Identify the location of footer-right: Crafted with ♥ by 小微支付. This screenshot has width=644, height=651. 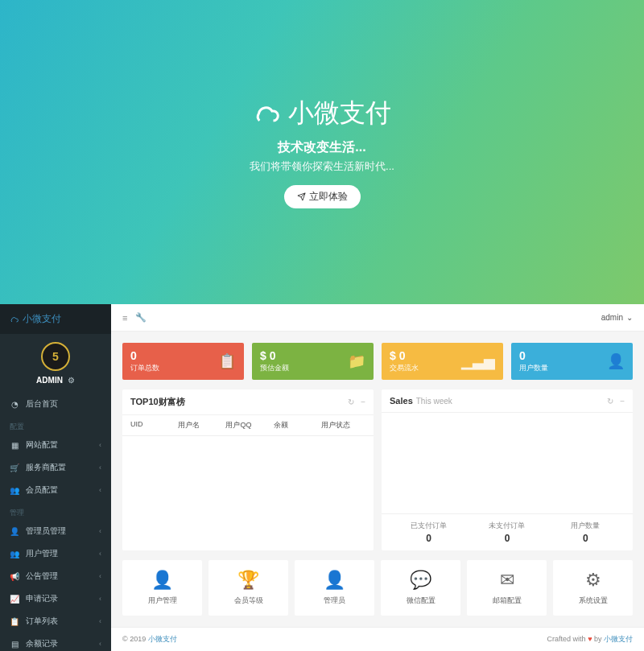
(590, 639).